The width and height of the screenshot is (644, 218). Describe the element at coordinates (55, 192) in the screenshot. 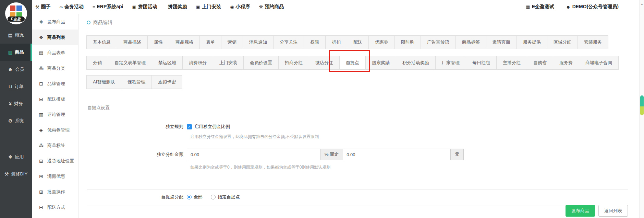

I see `subsidebar-item: ⊞ 批量操作` at that location.